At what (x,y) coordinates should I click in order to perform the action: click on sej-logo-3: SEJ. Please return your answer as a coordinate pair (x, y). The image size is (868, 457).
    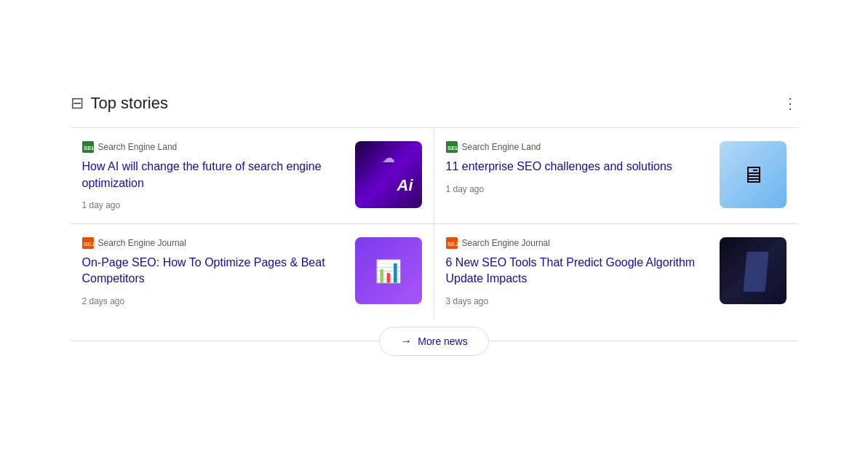
    Looking at the image, I should click on (88, 243).